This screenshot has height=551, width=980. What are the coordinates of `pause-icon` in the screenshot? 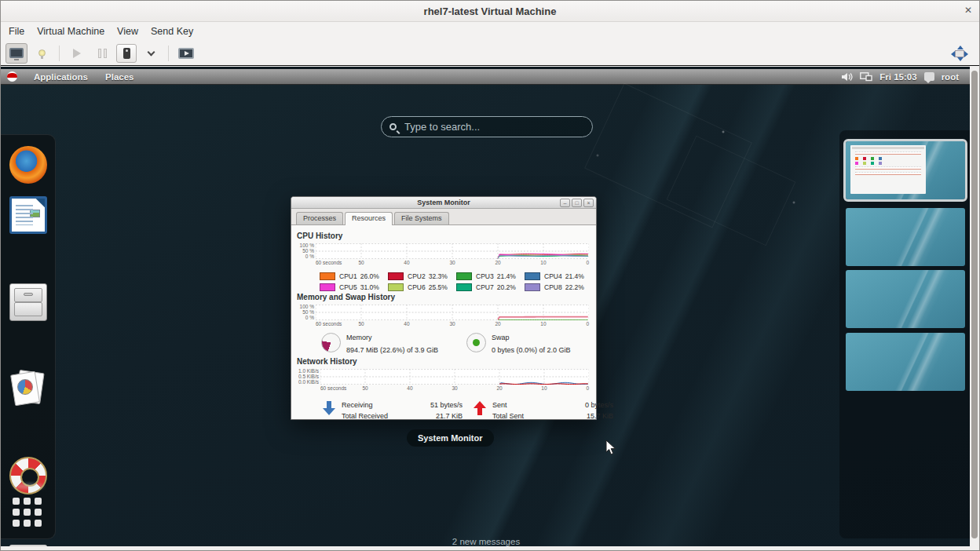 It's located at (102, 53).